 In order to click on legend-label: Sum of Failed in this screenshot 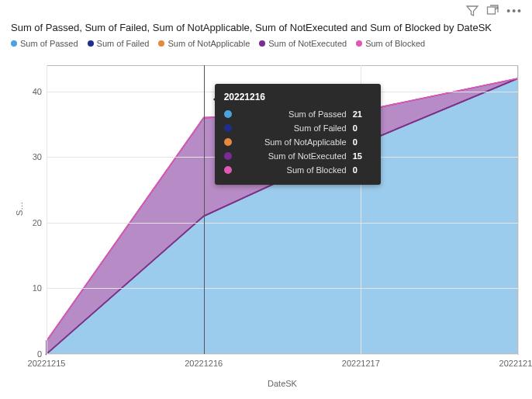, I will do `click(123, 43)`.